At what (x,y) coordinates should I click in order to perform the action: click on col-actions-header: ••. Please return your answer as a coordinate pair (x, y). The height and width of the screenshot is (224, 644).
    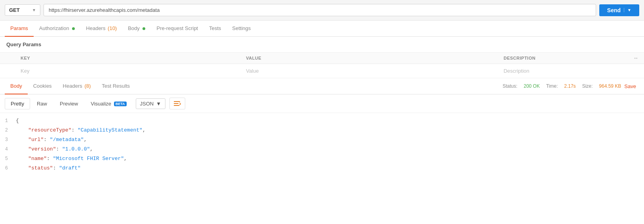
    Looking at the image, I should click on (636, 58).